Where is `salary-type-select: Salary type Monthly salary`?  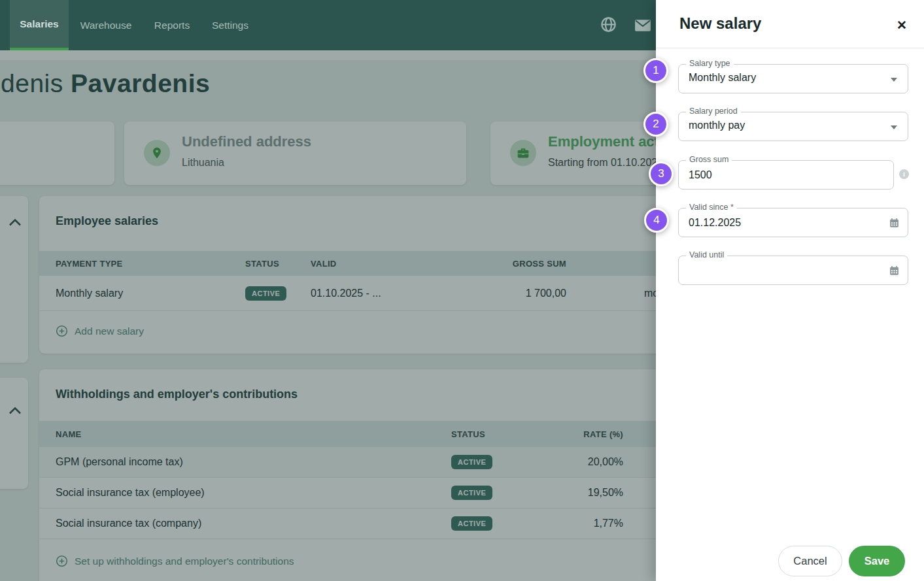 salary-type-select: Salary type Monthly salary is located at coordinates (793, 78).